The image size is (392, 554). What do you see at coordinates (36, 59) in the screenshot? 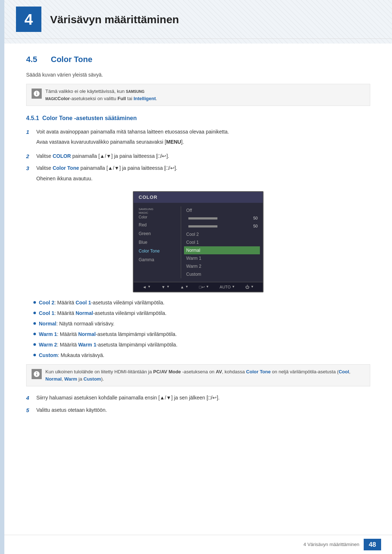
I see `section-number: 4.5` at bounding box center [36, 59].